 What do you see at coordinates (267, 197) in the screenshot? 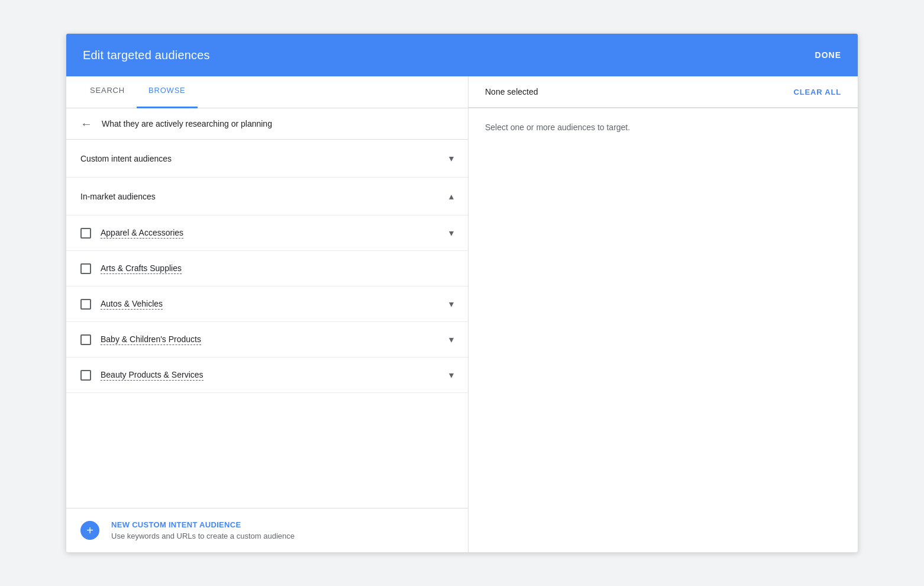
I see `section-in-market: In-market audiences ▴` at bounding box center [267, 197].